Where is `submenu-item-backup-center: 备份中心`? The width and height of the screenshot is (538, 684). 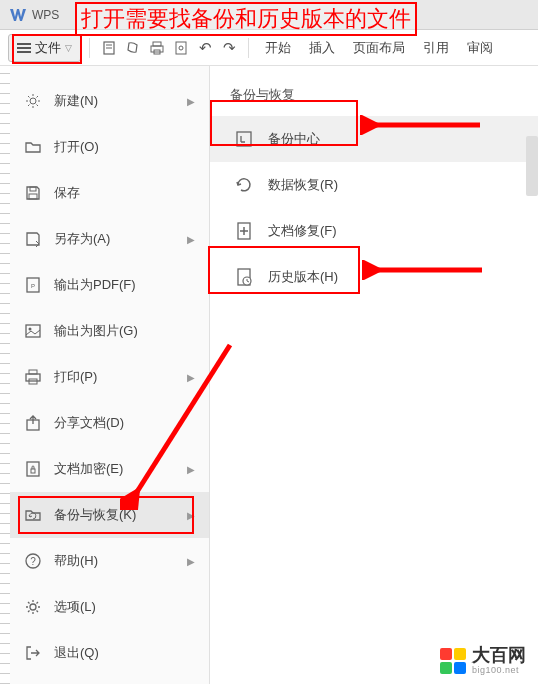 submenu-item-backup-center: 备份中心 is located at coordinates (374, 139).